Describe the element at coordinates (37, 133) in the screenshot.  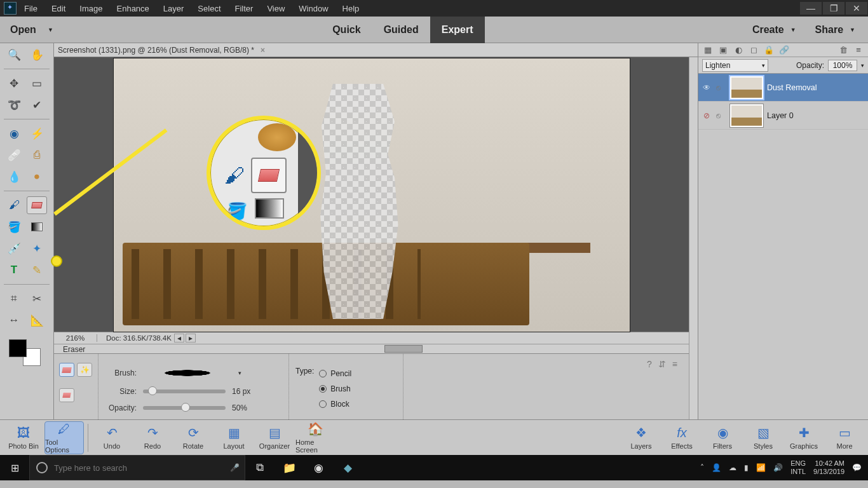
I see `whiten-teeth-tool: ⚡` at that location.